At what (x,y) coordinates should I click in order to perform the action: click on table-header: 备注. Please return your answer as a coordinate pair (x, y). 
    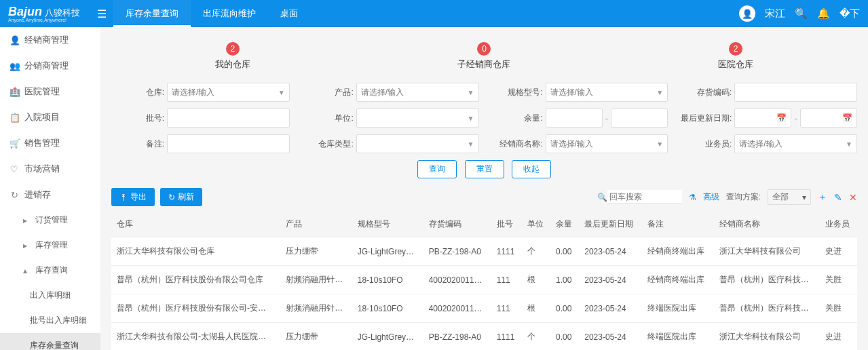
    Looking at the image, I should click on (678, 225).